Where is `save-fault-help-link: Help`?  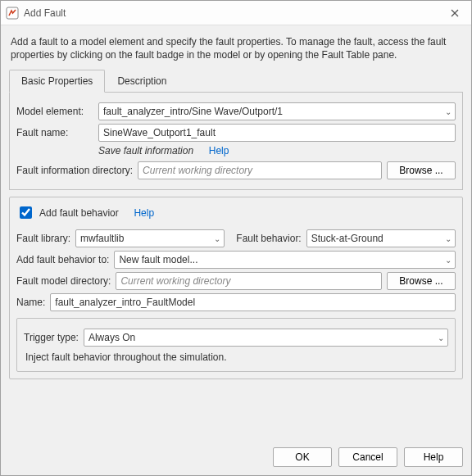 save-fault-help-link: Help is located at coordinates (220, 151).